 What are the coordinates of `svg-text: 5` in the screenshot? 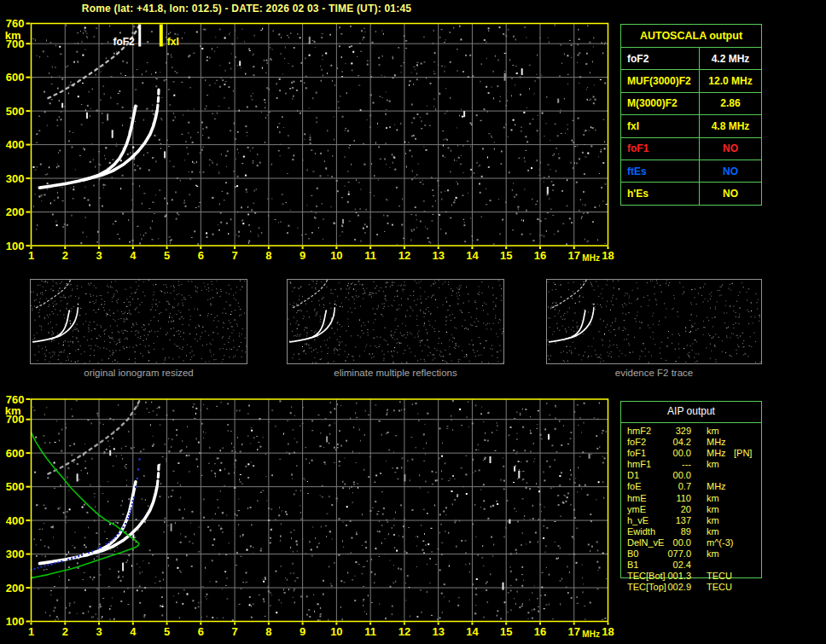 It's located at (167, 631).